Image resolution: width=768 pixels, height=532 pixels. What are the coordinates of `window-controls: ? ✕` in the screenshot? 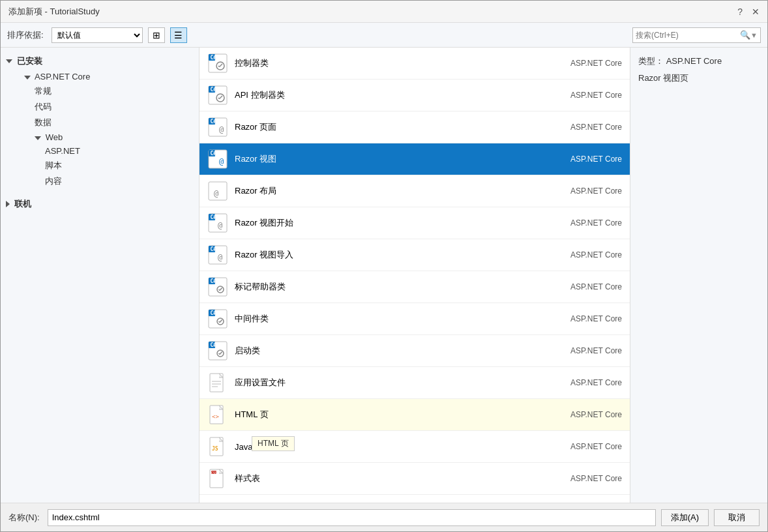 It's located at (748, 12).